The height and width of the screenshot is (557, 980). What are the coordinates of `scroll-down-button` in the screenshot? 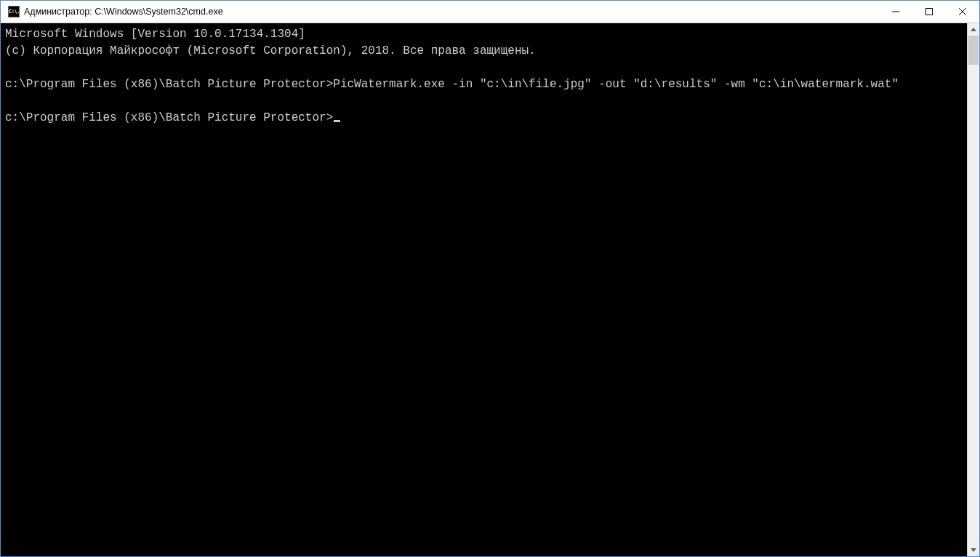 It's located at (973, 550).